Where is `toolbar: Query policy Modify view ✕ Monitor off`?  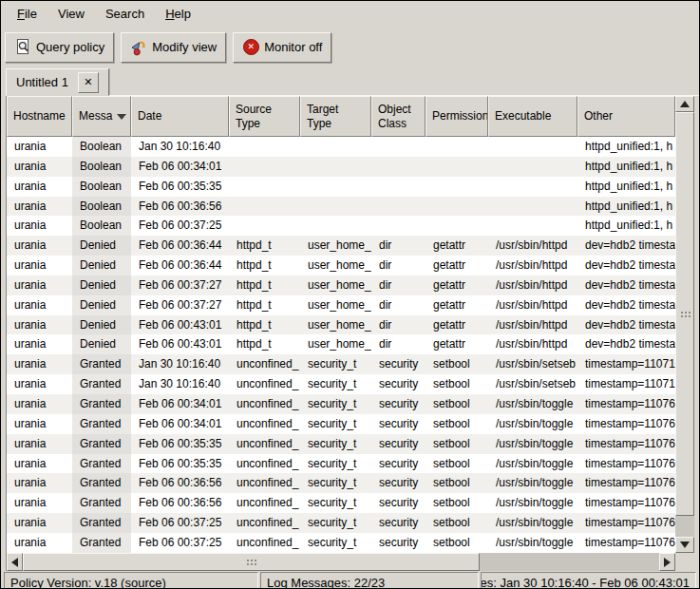
toolbar: Query policy Modify view ✕ Monitor off is located at coordinates (350, 48).